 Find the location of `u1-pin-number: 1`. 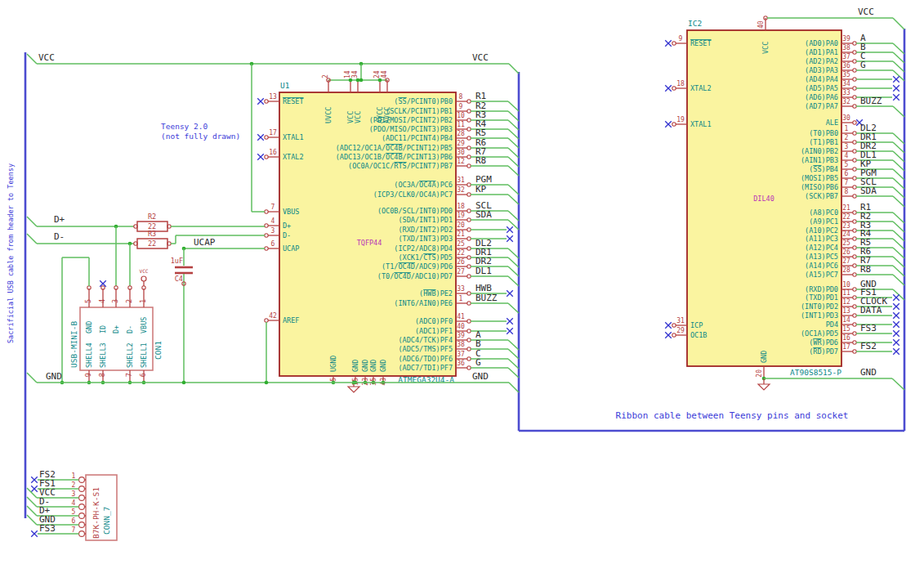

u1-pin-number: 1 is located at coordinates (461, 299).